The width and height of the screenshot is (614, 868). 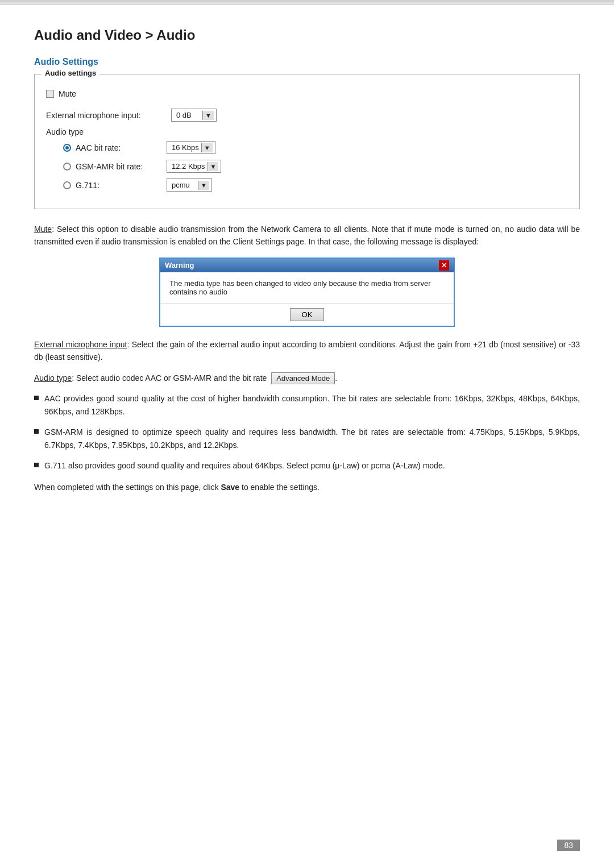 I want to click on list-item: G.711 also provides good sound quality a…, so click(x=307, y=466).